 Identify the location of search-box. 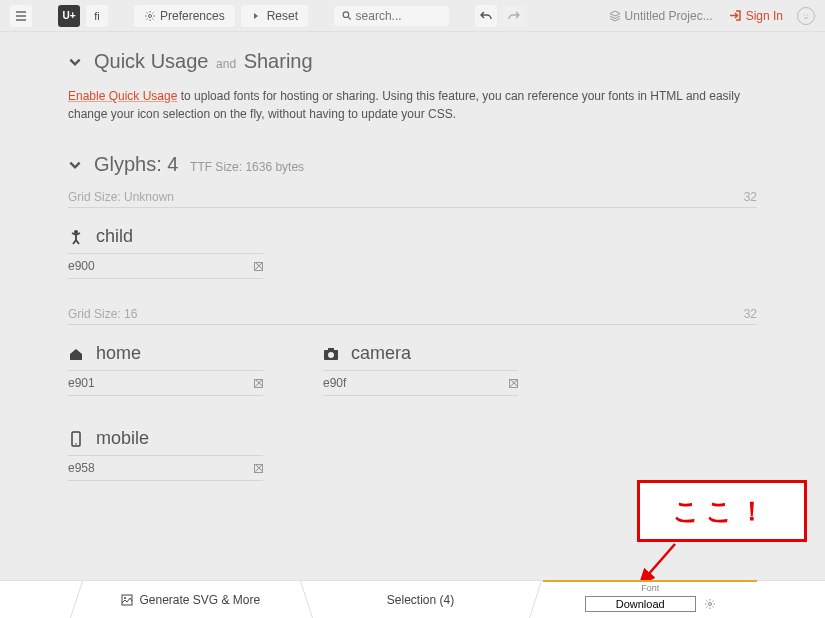
(392, 16).